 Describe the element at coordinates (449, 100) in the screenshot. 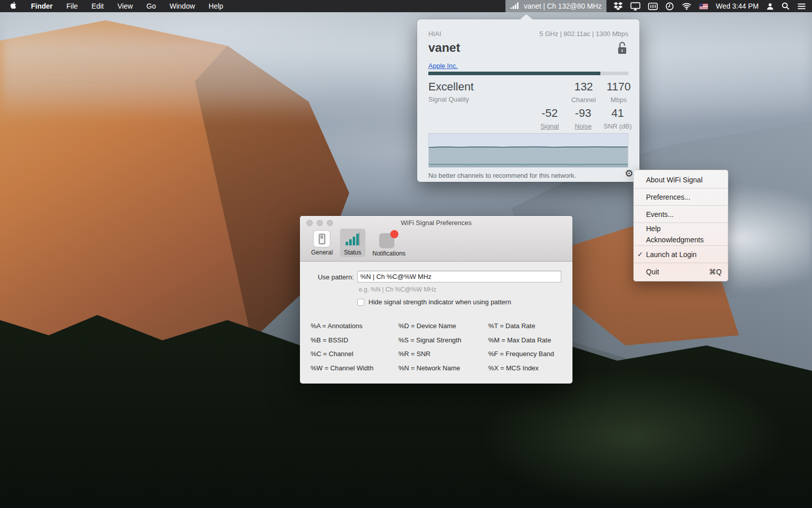

I see `quality-label: Signal Quality` at that location.